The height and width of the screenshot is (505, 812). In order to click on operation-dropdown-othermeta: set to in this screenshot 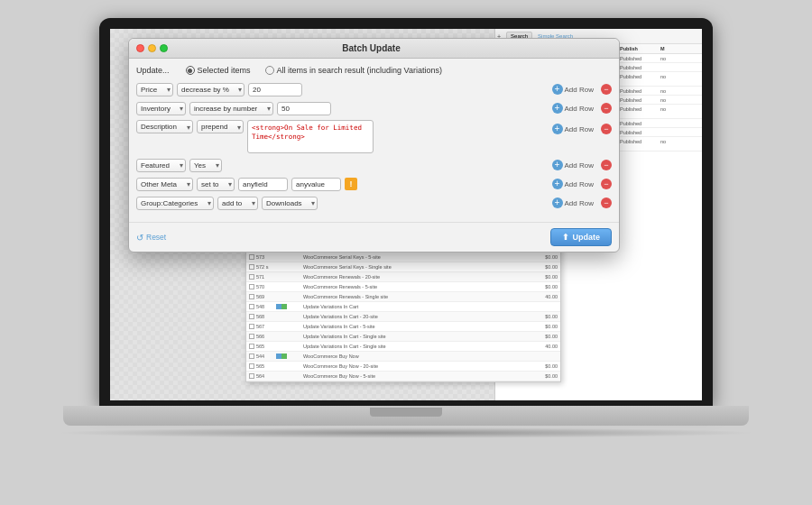, I will do `click(216, 184)`.